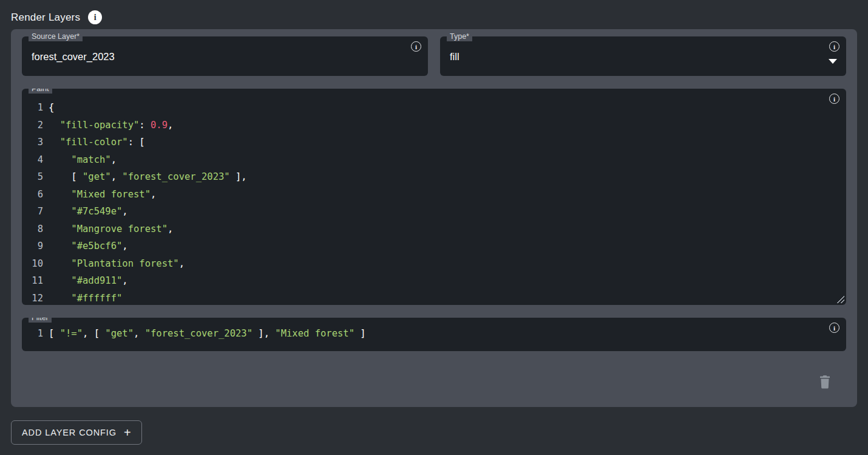 The width and height of the screenshot is (868, 455). What do you see at coordinates (35, 177) in the screenshot?
I see `line-number: 5` at bounding box center [35, 177].